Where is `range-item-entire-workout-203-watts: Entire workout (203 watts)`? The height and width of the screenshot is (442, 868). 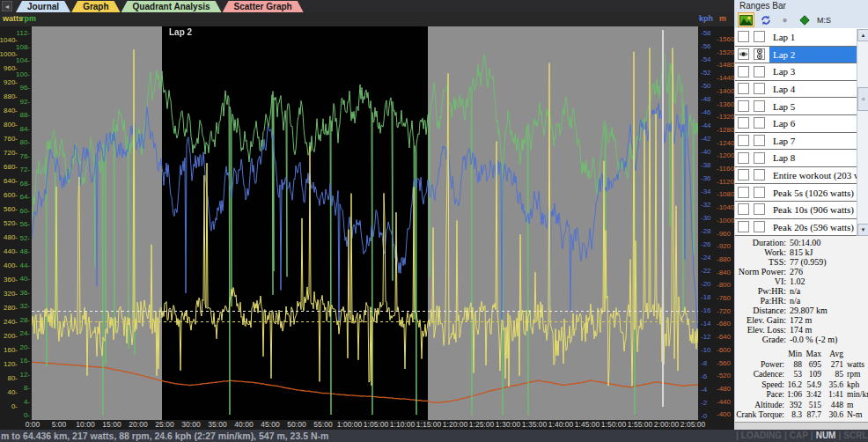 range-item-entire-workout-203-watts: Entire workout (203 watts) is located at coordinates (801, 176).